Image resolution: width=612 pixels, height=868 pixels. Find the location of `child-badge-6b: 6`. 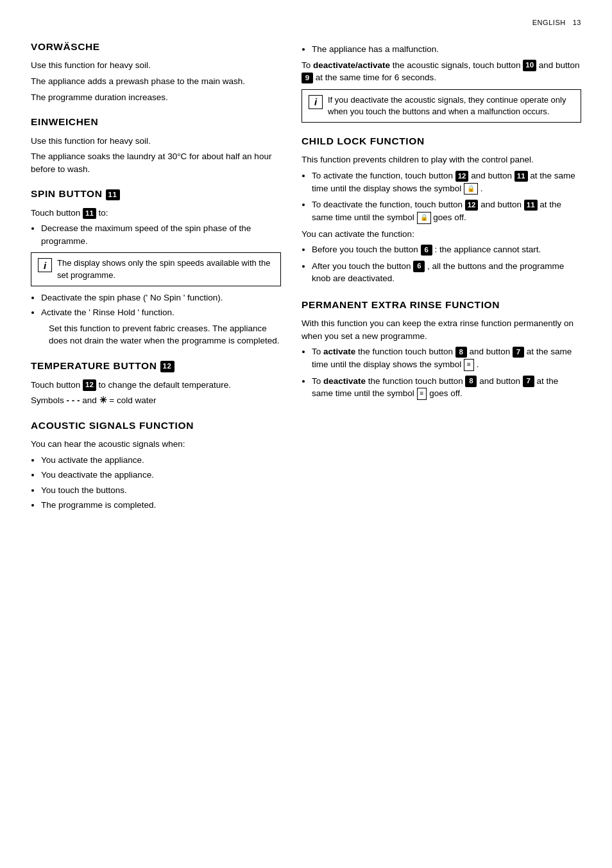

child-badge-6b: 6 is located at coordinates (419, 266).